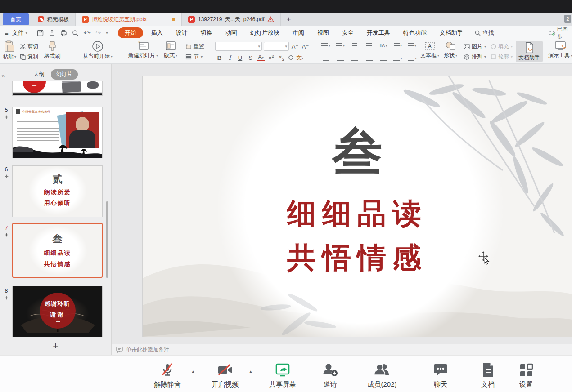  I want to click on home-tab: 首页, so click(16, 19).